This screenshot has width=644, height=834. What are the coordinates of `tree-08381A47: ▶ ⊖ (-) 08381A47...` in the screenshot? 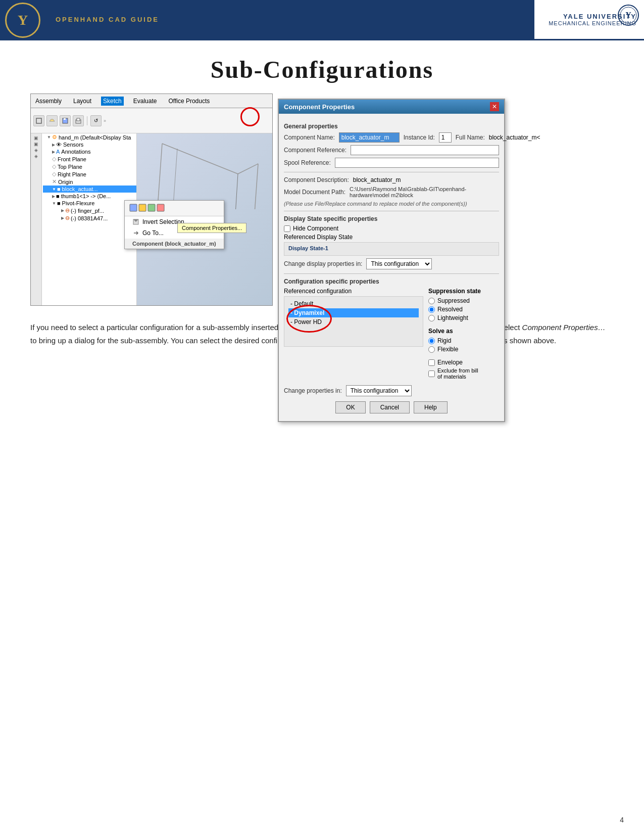 It's located at (90, 218).